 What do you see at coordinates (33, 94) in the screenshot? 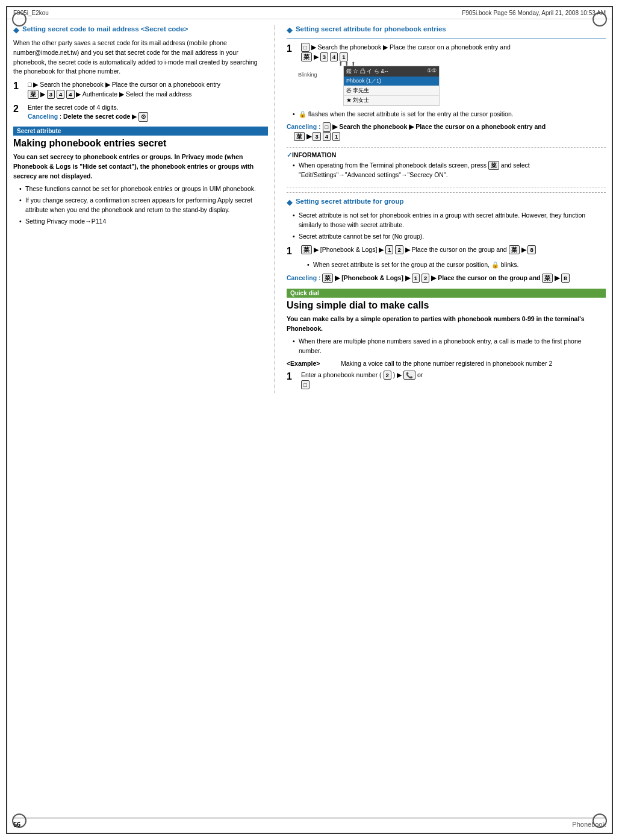
I see `key-menu: 菜` at bounding box center [33, 94].